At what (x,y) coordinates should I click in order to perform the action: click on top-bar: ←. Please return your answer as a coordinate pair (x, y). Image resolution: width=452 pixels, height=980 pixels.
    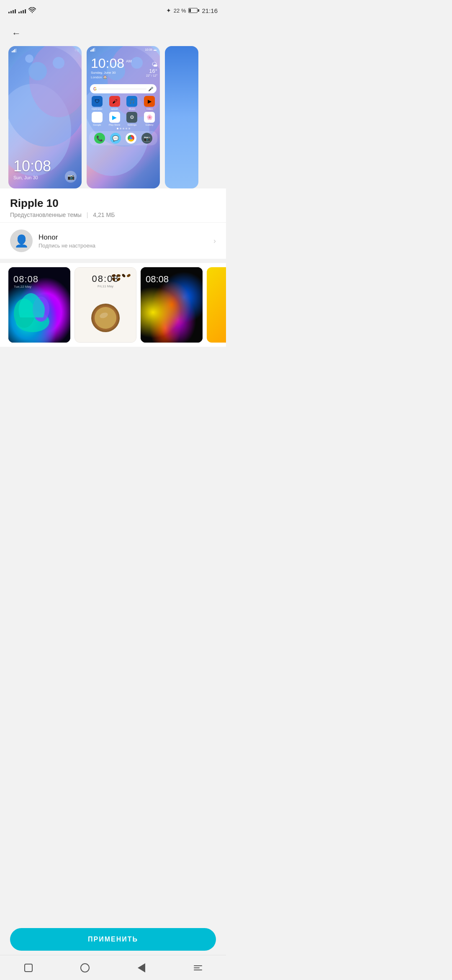
    Looking at the image, I should click on (113, 34).